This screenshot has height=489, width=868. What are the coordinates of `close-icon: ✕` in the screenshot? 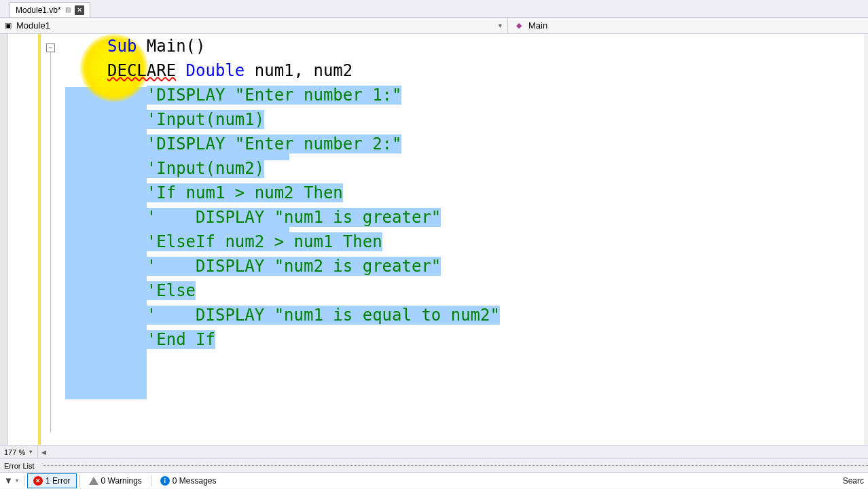 It's located at (79, 10).